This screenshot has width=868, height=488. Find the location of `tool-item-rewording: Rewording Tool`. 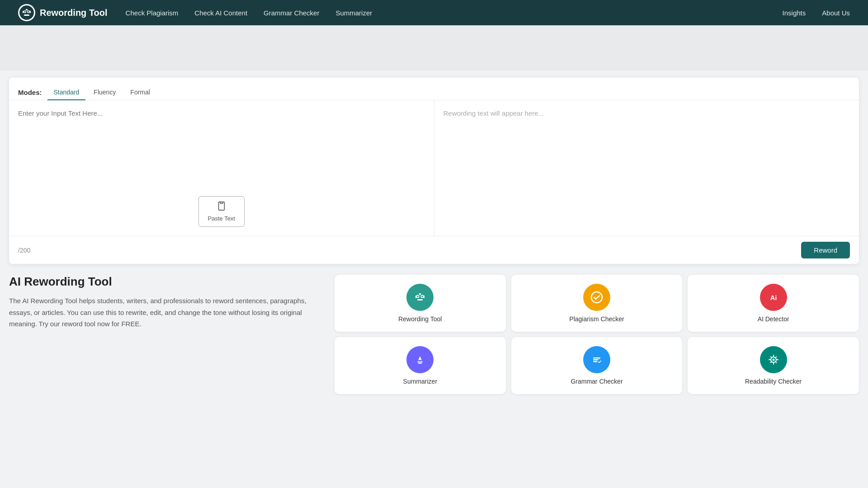

tool-item-rewording: Rewording Tool is located at coordinates (420, 303).